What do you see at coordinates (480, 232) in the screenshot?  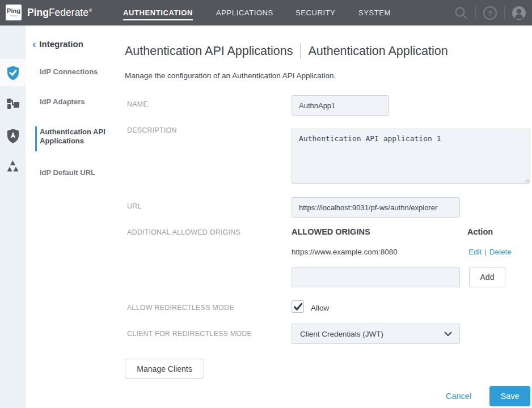 I see `action-column-header: Action` at bounding box center [480, 232].